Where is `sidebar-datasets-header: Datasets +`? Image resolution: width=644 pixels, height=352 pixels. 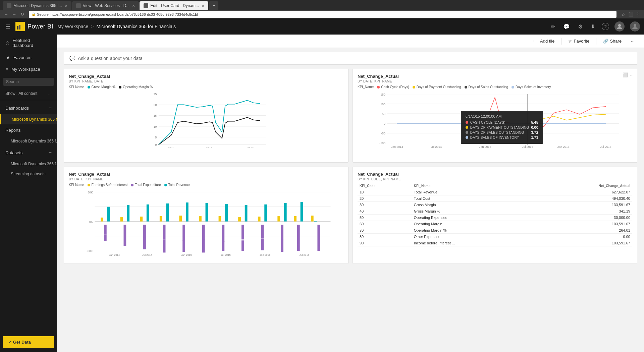 sidebar-datasets-header: Datasets + is located at coordinates (29, 153).